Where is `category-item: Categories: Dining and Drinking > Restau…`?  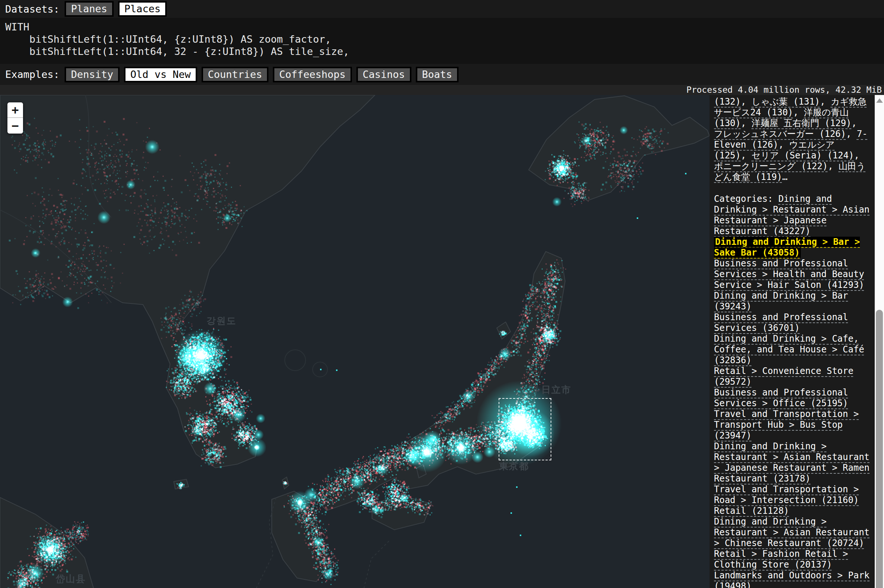
category-item: Categories: Dining and Drinking > Restau… is located at coordinates (792, 215).